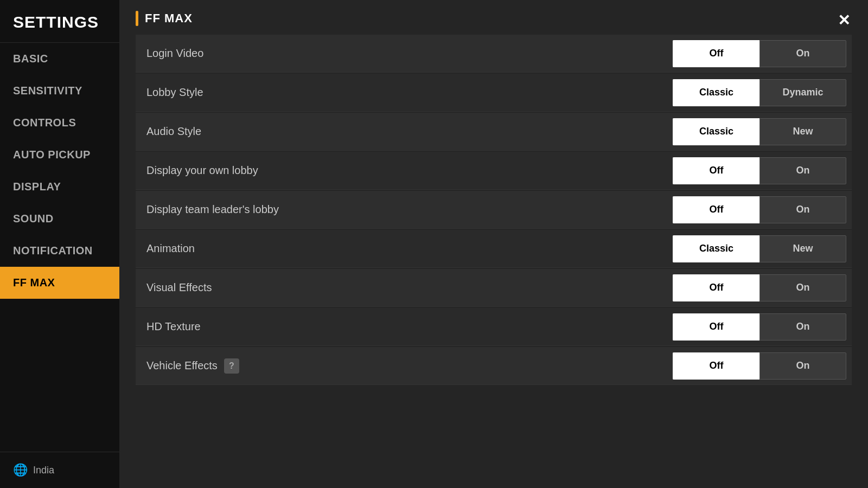 This screenshot has height=488, width=868. I want to click on toggle-group-animation: ClassicNew, so click(760, 249).